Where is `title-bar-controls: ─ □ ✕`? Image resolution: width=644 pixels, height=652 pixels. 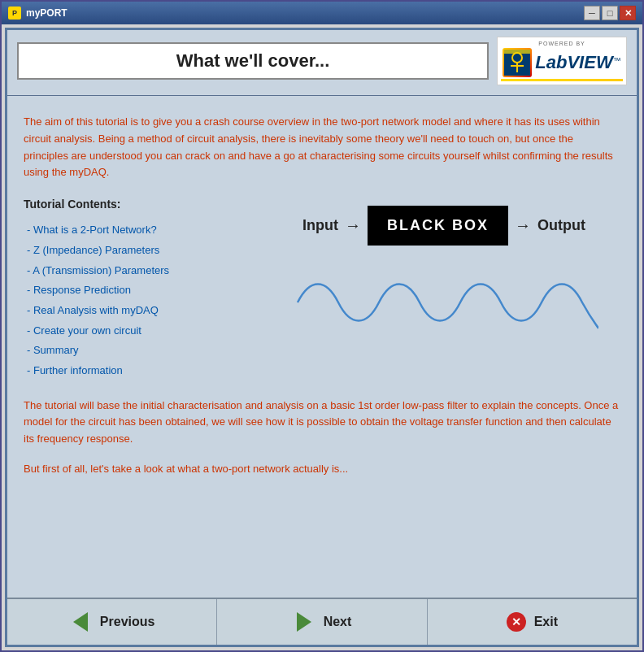 title-bar-controls: ─ □ ✕ is located at coordinates (610, 13).